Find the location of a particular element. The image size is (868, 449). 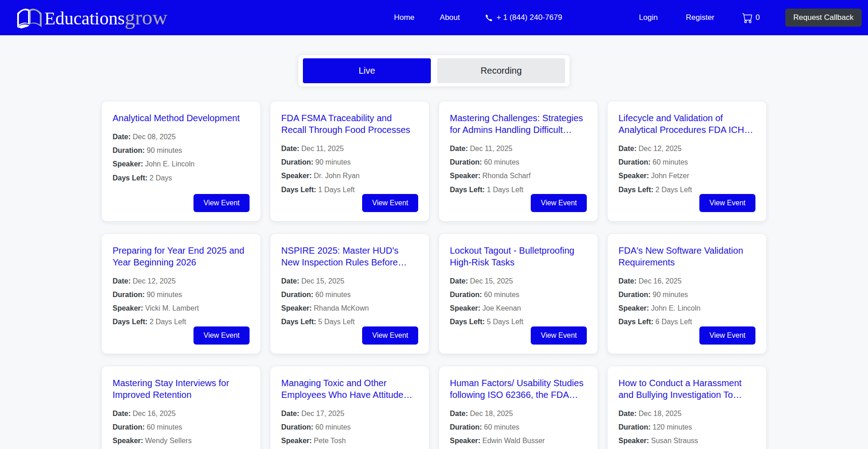

nav-item-login: Login is located at coordinates (648, 18).